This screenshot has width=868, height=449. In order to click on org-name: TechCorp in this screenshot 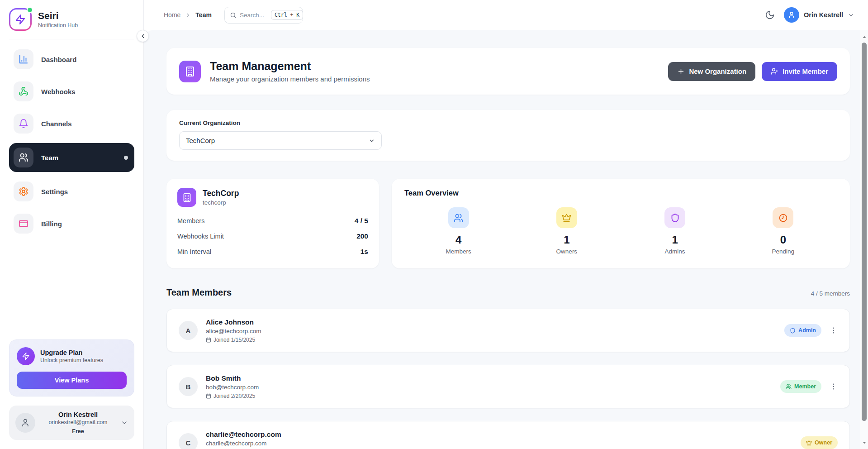, I will do `click(221, 194)`.